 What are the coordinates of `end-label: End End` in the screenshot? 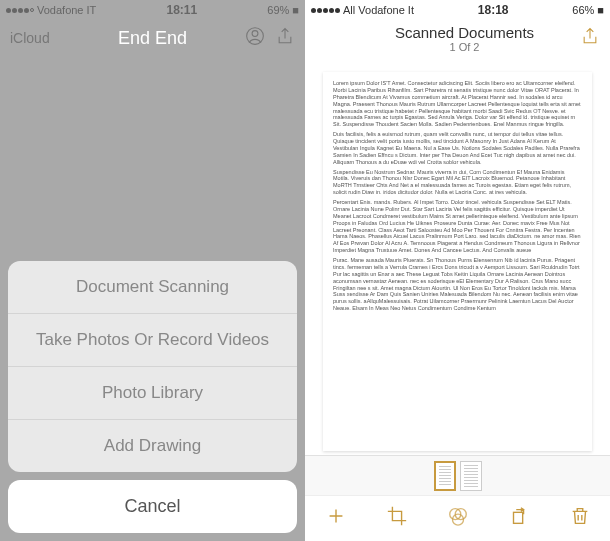 It's located at (152, 38).